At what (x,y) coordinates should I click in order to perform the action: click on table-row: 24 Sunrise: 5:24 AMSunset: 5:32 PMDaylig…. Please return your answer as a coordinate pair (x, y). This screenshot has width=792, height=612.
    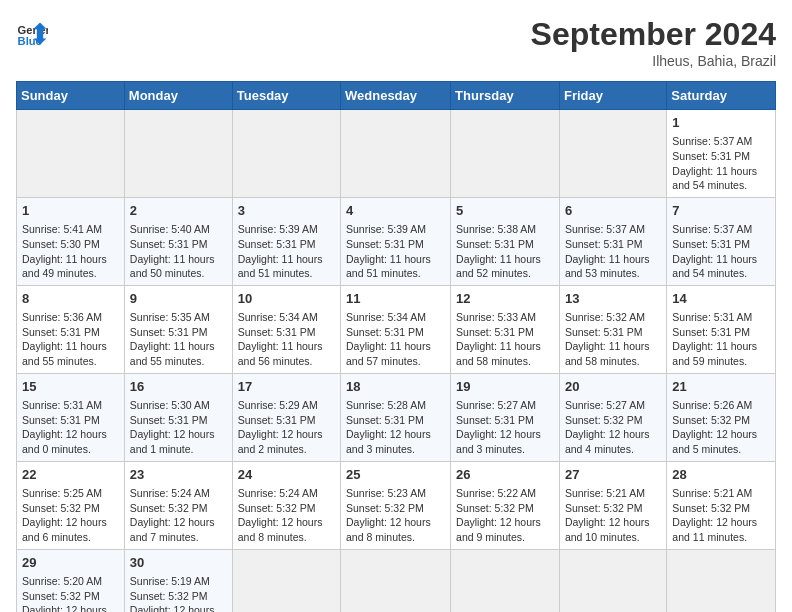
    Looking at the image, I should click on (286, 505).